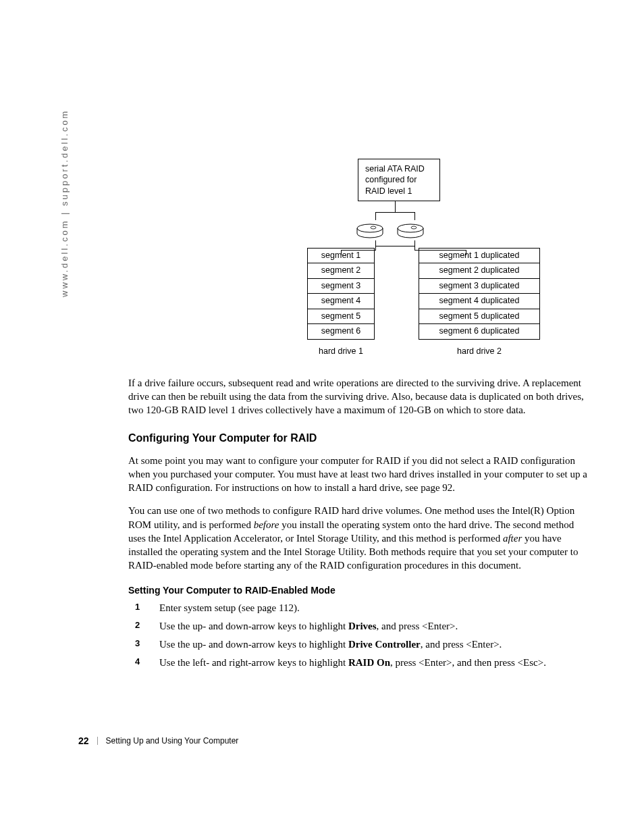 Image resolution: width=644 pixels, height=834 pixels. Describe the element at coordinates (479, 286) in the screenshot. I see `segment-cell: segment 3 duplicated` at that location.